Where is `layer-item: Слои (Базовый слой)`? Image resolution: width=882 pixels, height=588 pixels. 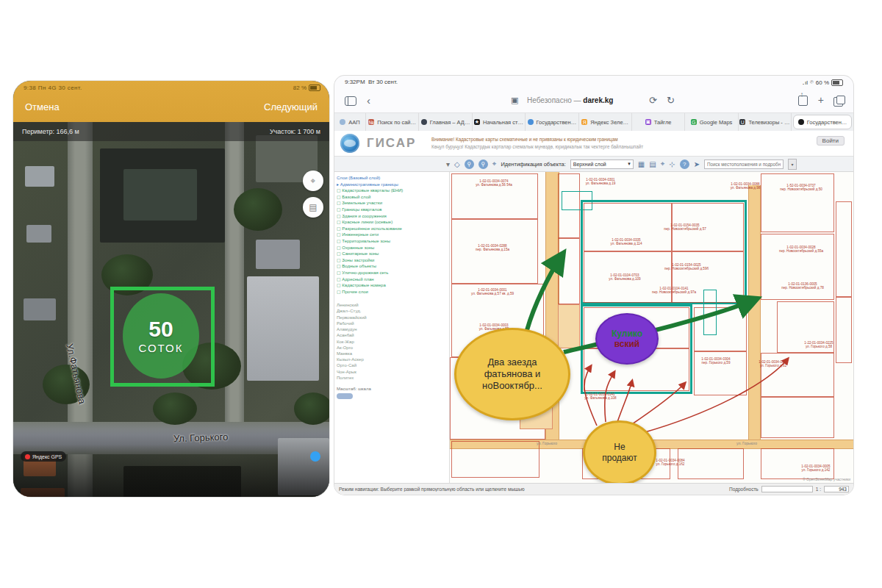 layer-item: Слои (Базовый слой) is located at coordinates (392, 178).